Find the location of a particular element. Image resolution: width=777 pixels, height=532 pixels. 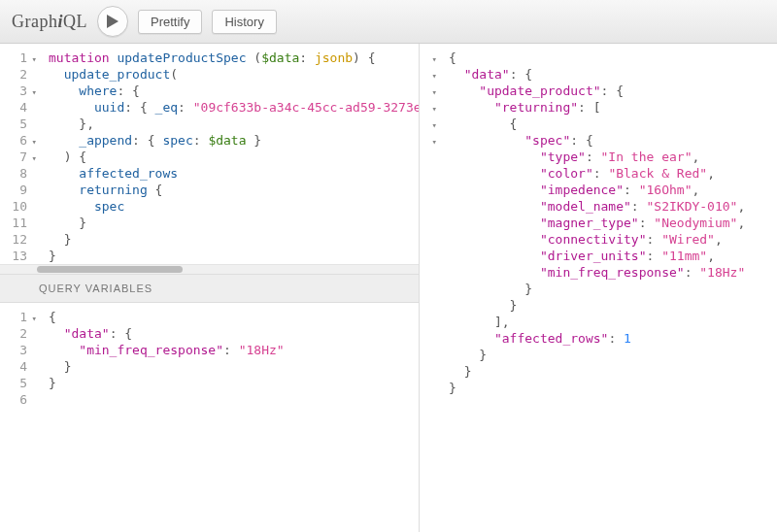

code-line: "connectivity": "Wired", is located at coordinates (596, 239).